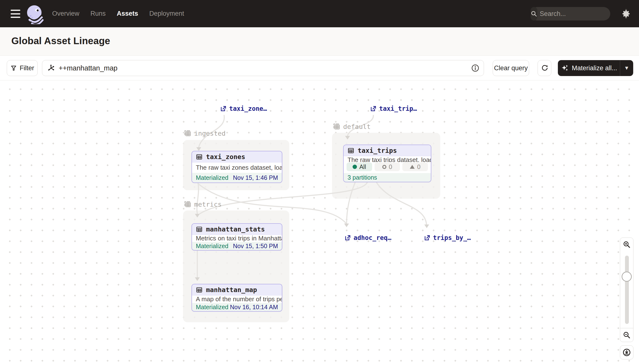 Image resolution: width=639 pixels, height=364 pixels. I want to click on info-icon, so click(475, 68).